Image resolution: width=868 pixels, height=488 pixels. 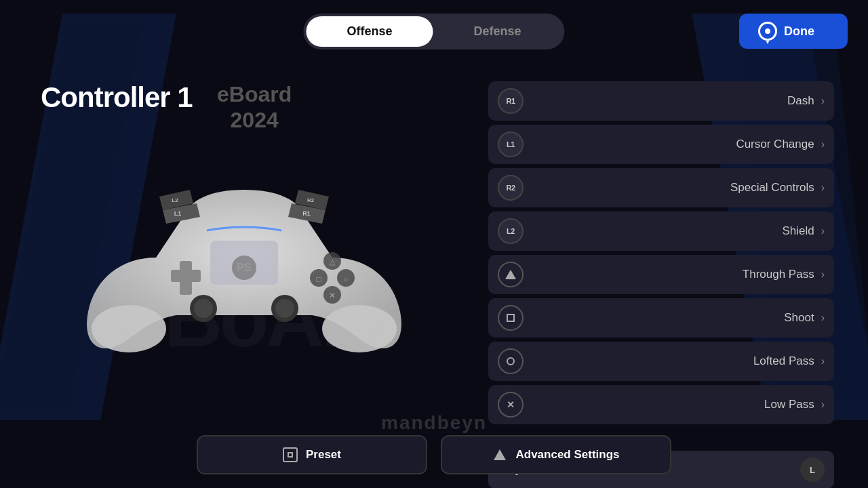 What do you see at coordinates (434, 31) in the screenshot?
I see `top-navigation: Offense Defense` at bounding box center [434, 31].